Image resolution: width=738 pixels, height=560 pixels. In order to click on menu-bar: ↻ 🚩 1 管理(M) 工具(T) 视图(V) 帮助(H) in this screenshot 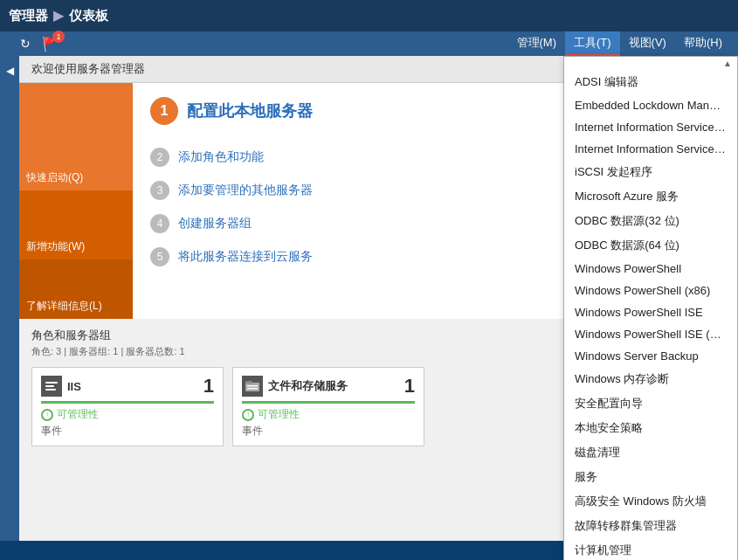, I will do `click(369, 44)`.